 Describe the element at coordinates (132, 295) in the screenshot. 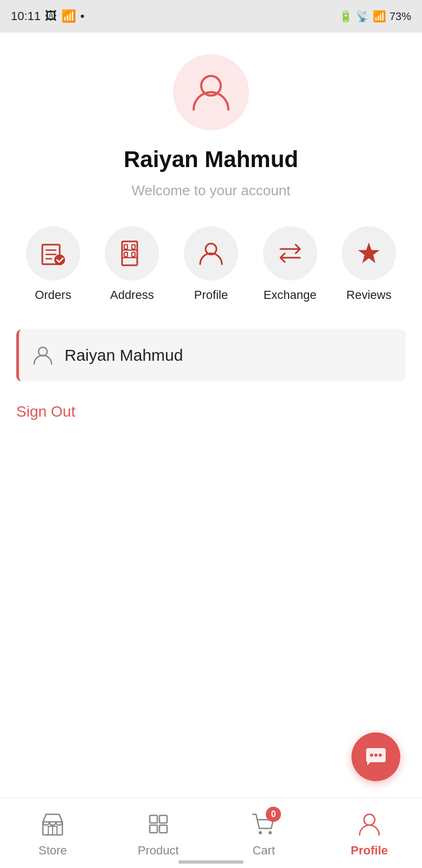

I see `address-label: Address` at that location.